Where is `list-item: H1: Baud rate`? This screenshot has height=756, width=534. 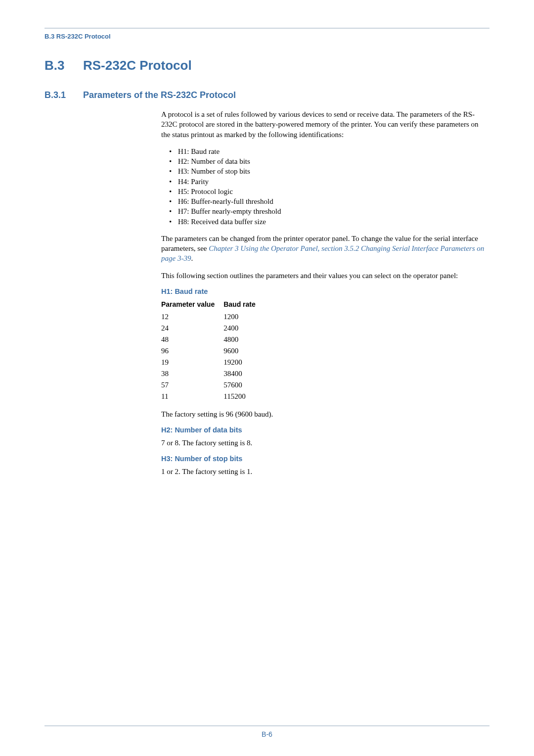 list-item: H1: Baud rate is located at coordinates (323, 151).